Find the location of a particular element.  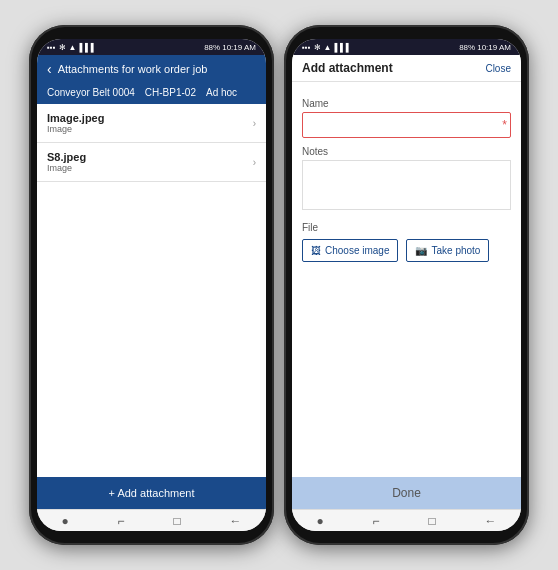

take-photo-icon: 📷 is located at coordinates (421, 250).